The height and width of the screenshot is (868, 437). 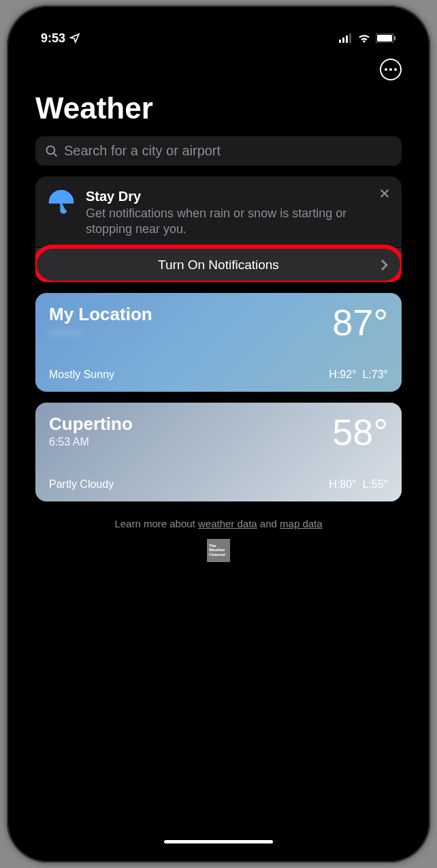 What do you see at coordinates (53, 38) in the screenshot?
I see `status-time: 9:53` at bounding box center [53, 38].